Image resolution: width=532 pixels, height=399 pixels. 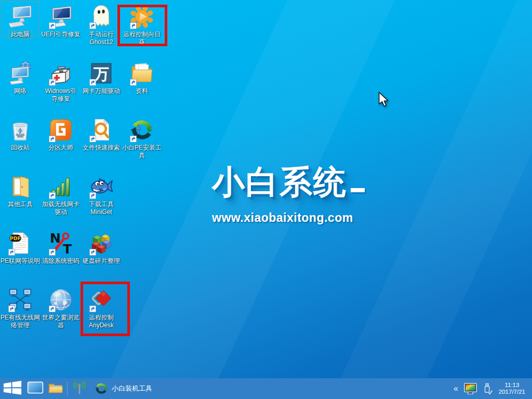 I want to click on desktop-icon-world-window-browser: 世界之窗浏览 器, so click(x=61, y=309).